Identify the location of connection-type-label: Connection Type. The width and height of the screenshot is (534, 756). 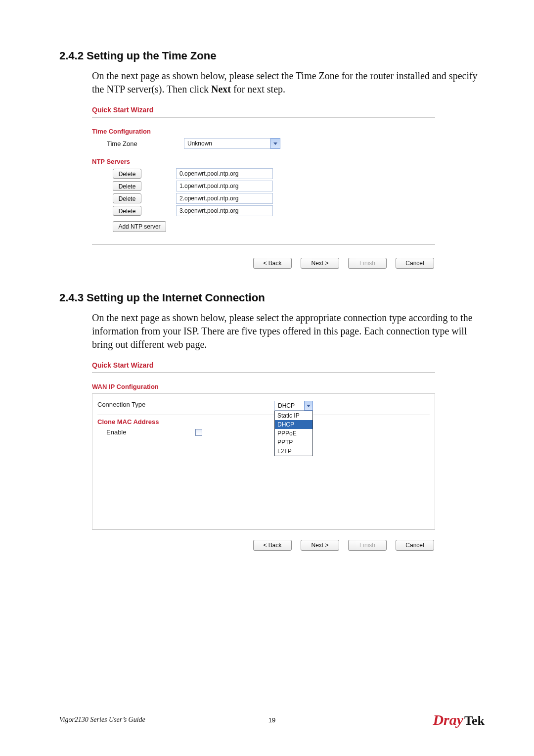
(184, 405).